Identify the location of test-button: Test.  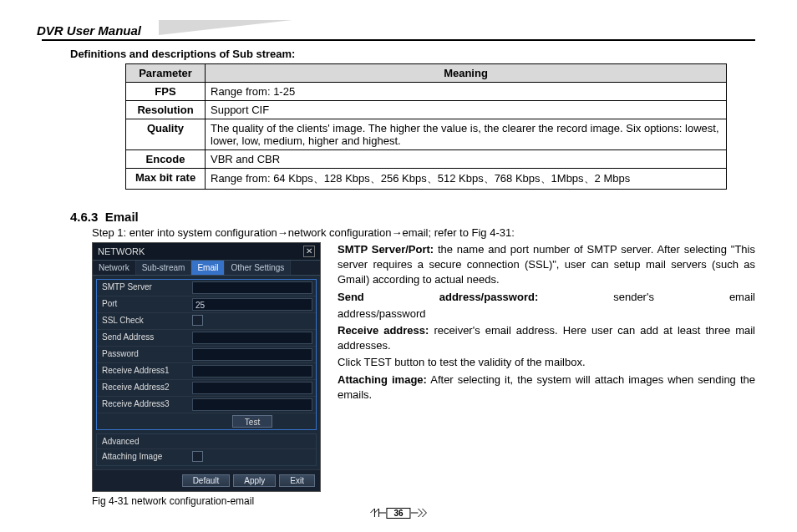
(252, 421).